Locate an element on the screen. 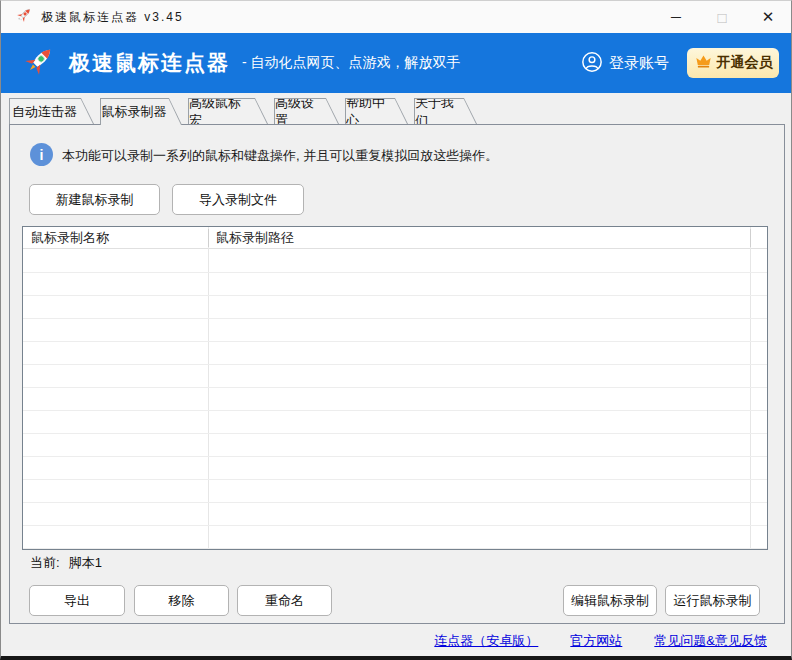 The image size is (792, 660). app-tagline: - 自动化点网页、点游戏，解放双手 is located at coordinates (352, 63).